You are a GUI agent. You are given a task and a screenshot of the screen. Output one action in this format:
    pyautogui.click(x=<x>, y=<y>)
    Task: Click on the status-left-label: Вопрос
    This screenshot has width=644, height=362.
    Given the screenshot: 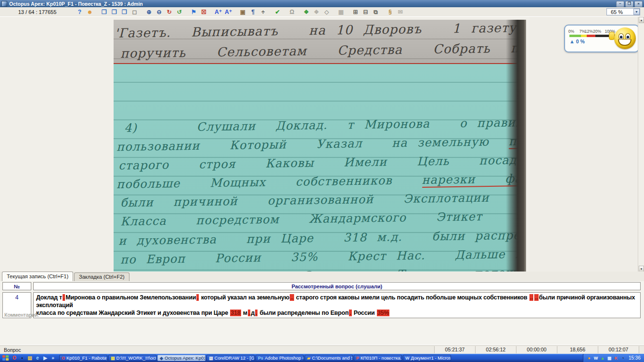 What is the action you would take?
    pyautogui.click(x=217, y=350)
    